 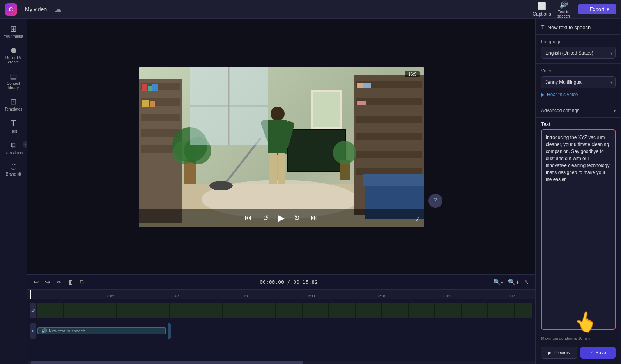 What do you see at coordinates (102, 331) in the screenshot?
I see `tts-track: 🔊 New text to speech` at bounding box center [102, 331].